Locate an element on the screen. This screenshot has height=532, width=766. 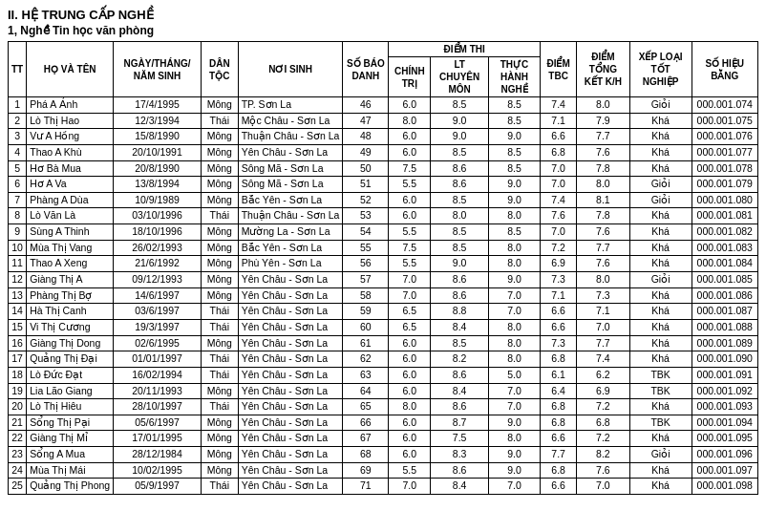
cell-sobd: 68 is located at coordinates (366, 455).